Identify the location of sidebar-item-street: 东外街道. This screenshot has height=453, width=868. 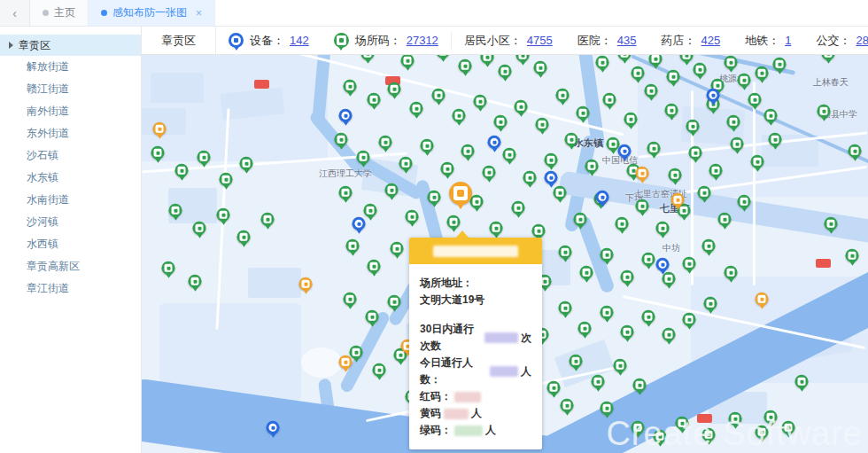
(71, 133).